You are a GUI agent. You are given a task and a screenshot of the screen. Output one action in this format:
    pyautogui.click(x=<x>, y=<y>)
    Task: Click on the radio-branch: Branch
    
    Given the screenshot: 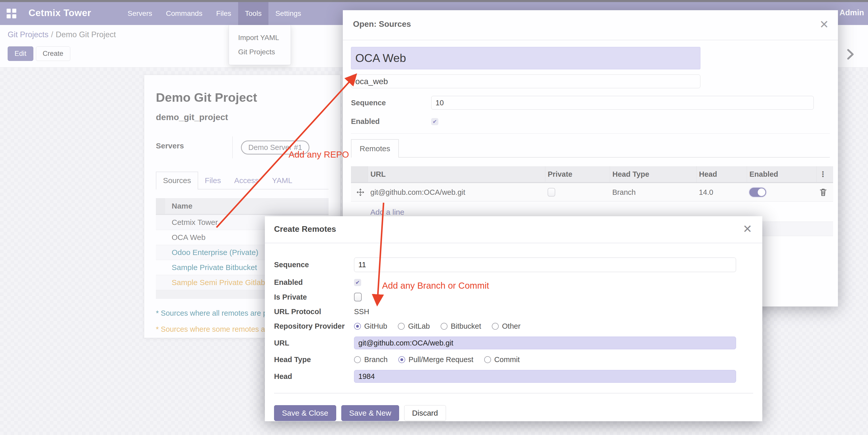 What is the action you would take?
    pyautogui.click(x=371, y=359)
    